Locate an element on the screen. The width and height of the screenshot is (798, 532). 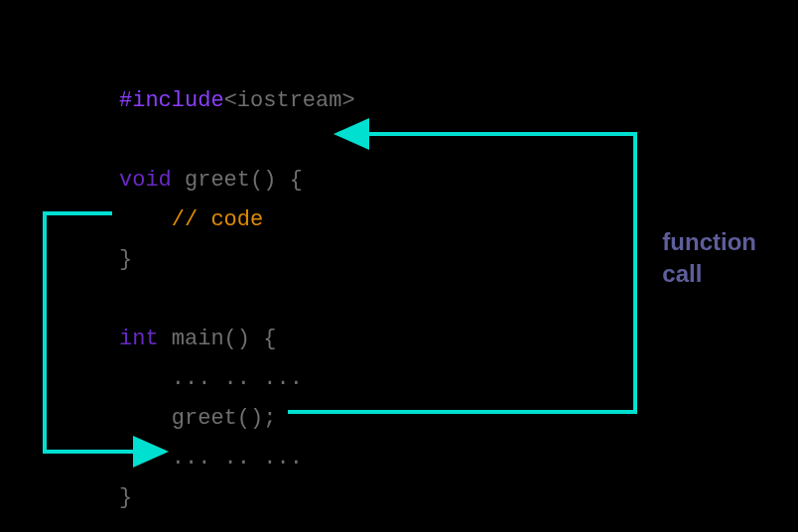
annotation-line2: call is located at coordinates (709, 274).